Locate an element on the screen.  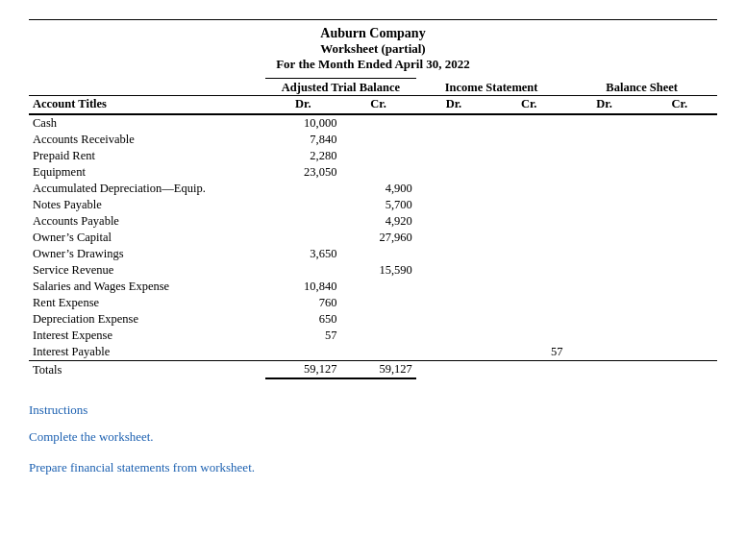
company-name: Auburn Company is located at coordinates (373, 34).